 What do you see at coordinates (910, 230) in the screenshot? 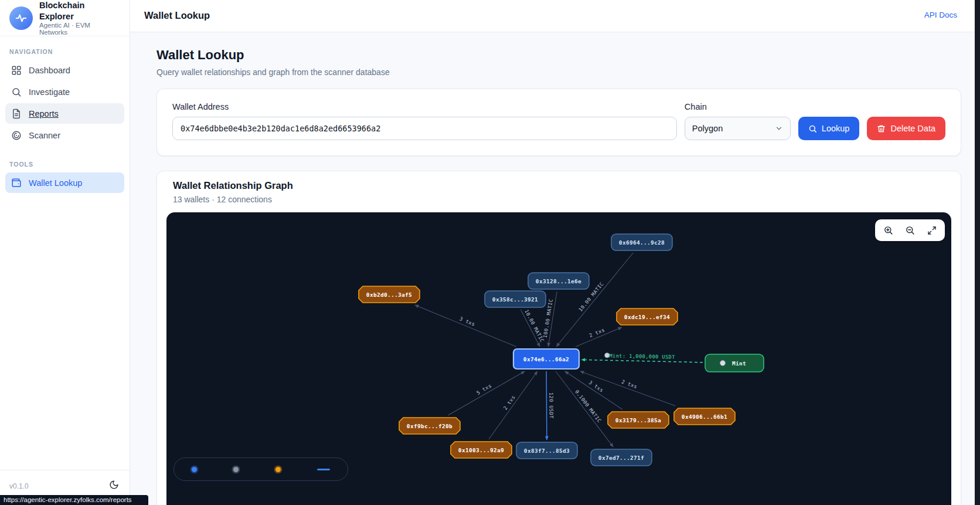
I see `zoom-out-icon` at bounding box center [910, 230].